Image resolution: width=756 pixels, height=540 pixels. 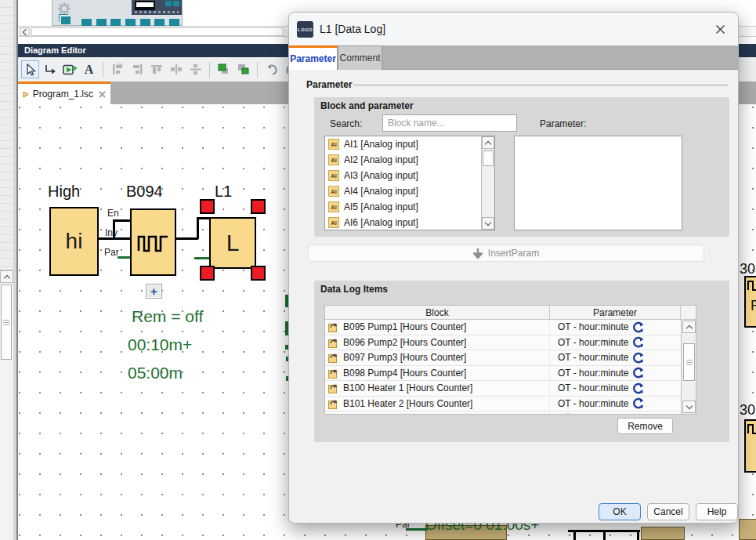 What do you see at coordinates (243, 69) in the screenshot?
I see `send-to-back-button` at bounding box center [243, 69].